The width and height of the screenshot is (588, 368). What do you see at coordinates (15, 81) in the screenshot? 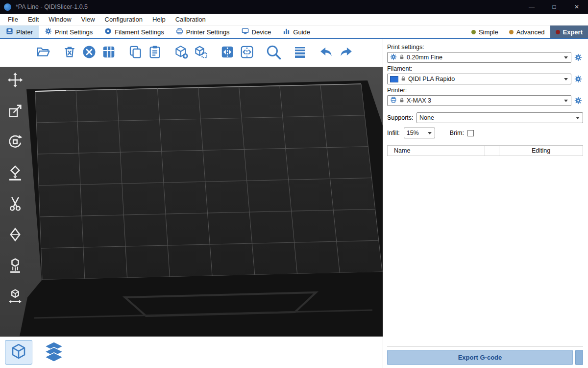
I see `move-tool-button` at bounding box center [15, 81].